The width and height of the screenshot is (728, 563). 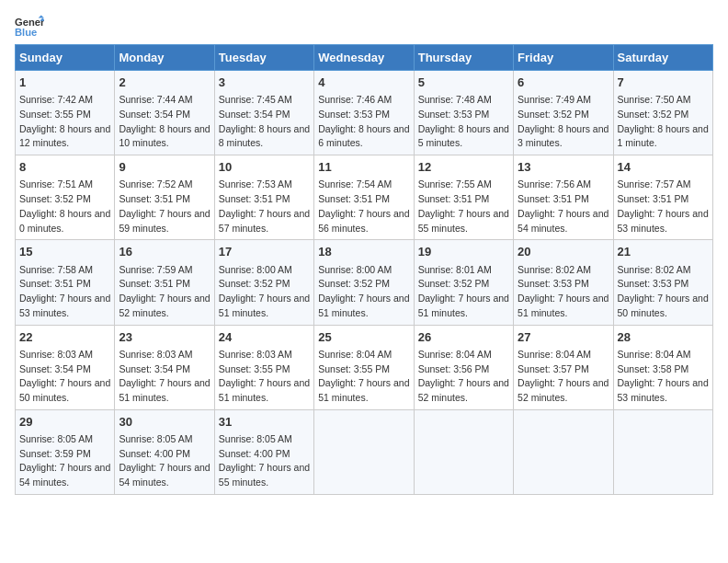 I want to click on day-detail: Sunrise: 7:42 AMSunset: 3:55 PMDaylight:…, so click(x=64, y=121).